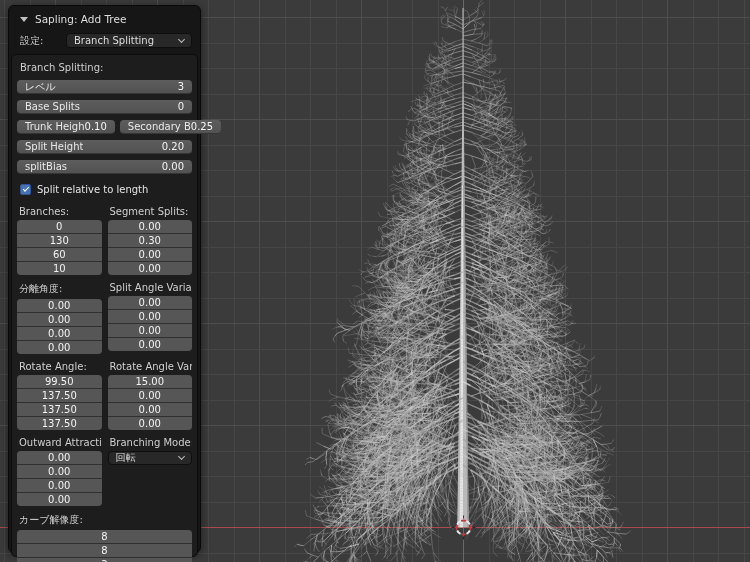 The image size is (750, 562). I want to click on preset-label: 設定:, so click(40, 41).